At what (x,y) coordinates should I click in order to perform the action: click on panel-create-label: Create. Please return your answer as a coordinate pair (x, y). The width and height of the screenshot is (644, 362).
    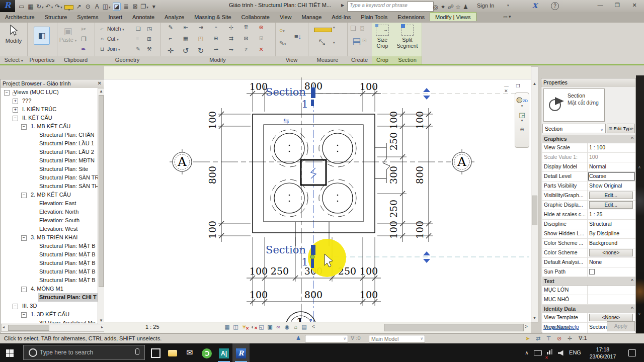
    Looking at the image, I should click on (359, 60).